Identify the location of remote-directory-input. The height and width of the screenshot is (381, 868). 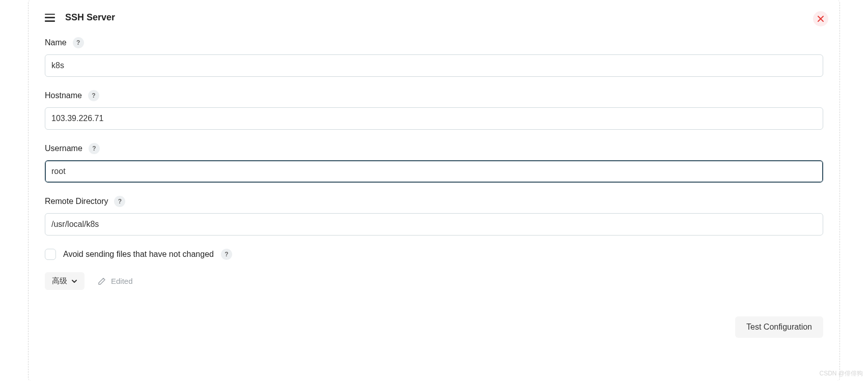
(434, 224).